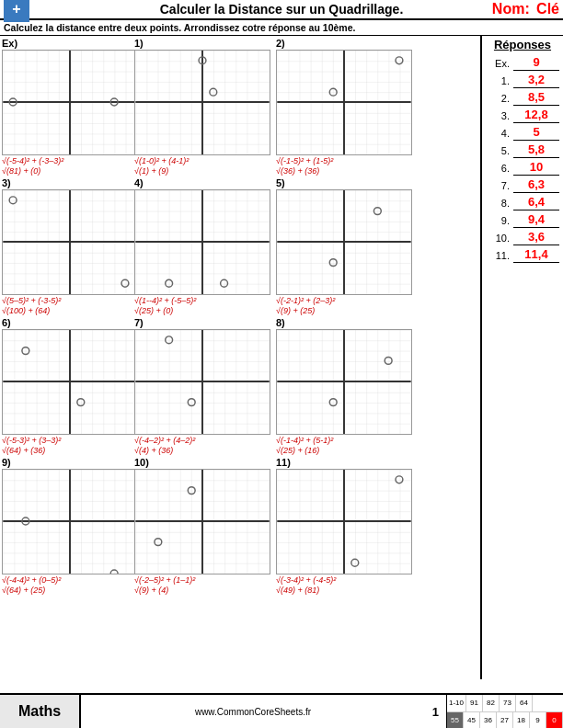  I want to click on answer-value-1: 3,2, so click(536, 81).